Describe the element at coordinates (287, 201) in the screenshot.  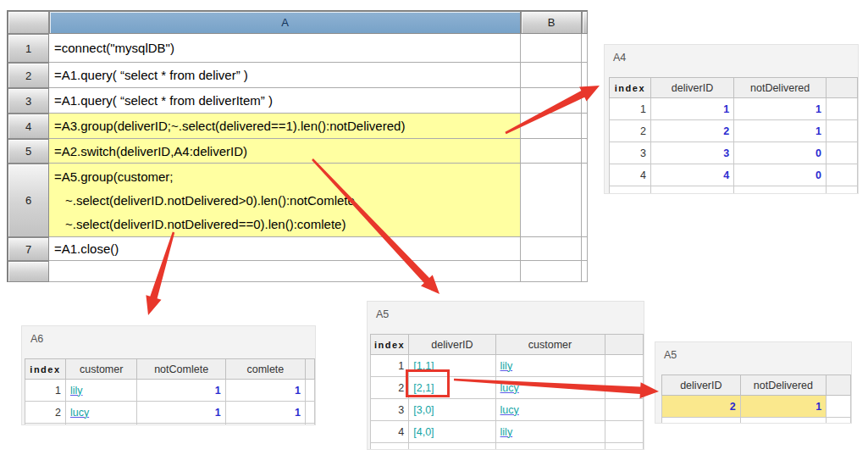
I see `formula-line: ~.select(deliverID.notDelivered>0).len()…` at that location.